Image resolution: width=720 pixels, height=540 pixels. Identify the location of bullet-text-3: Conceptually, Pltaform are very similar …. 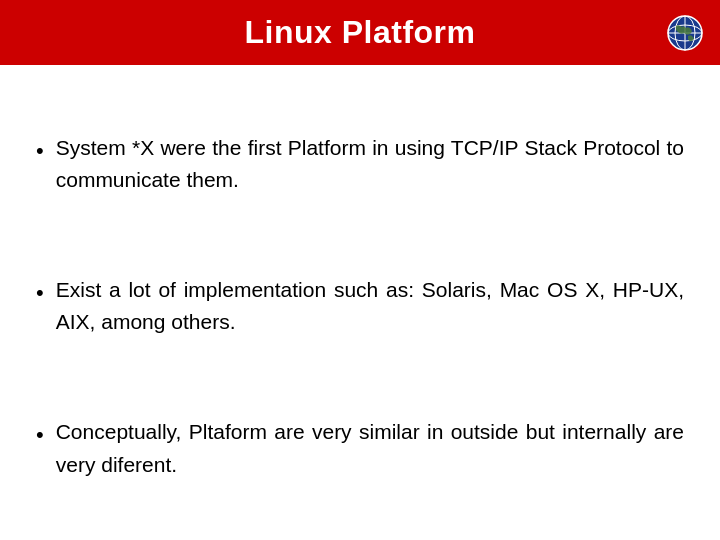
(370, 448).